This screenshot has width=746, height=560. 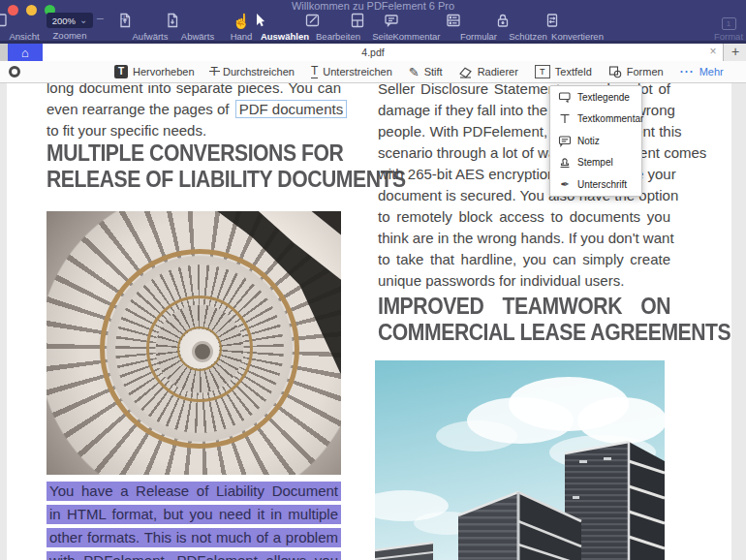 What do you see at coordinates (259, 72) in the screenshot?
I see `anno-item-label: Durchstreichen` at bounding box center [259, 72].